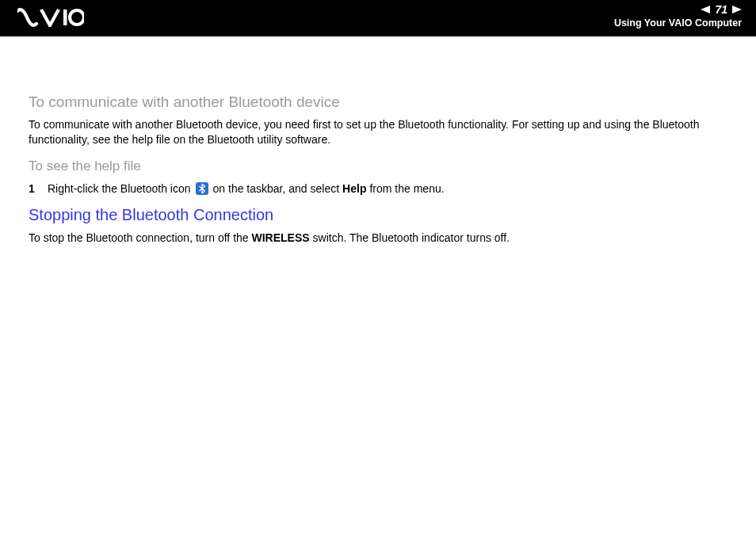 The width and height of the screenshot is (756, 534). Describe the element at coordinates (378, 18) in the screenshot. I see `page-header: 71 Using Your VAIO Computer` at that location.